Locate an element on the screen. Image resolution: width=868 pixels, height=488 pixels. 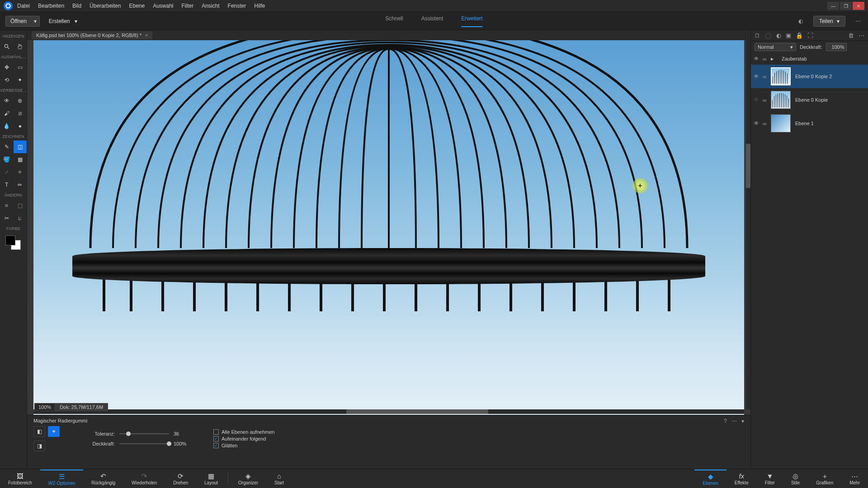
bb-stile: ◎Stile is located at coordinates (796, 479).